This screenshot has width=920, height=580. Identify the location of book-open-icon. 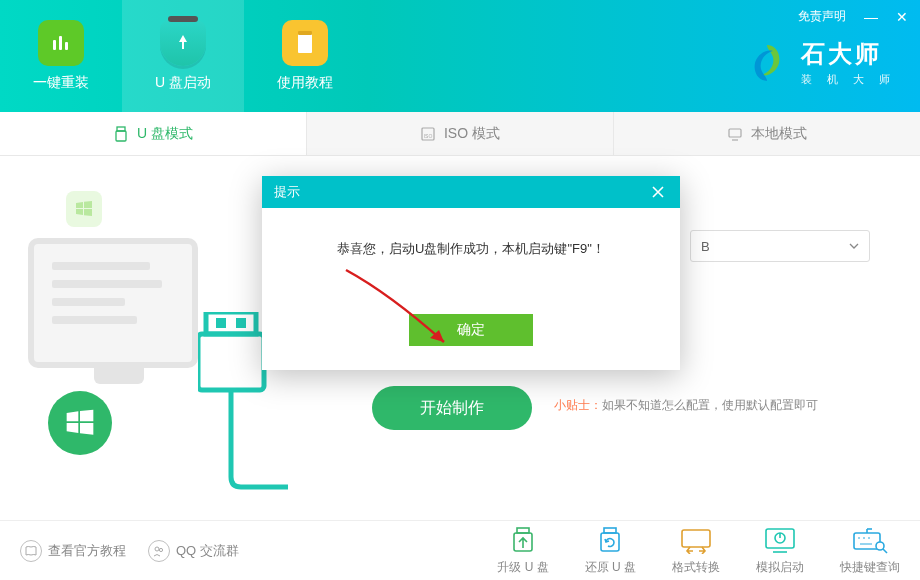
(31, 551).